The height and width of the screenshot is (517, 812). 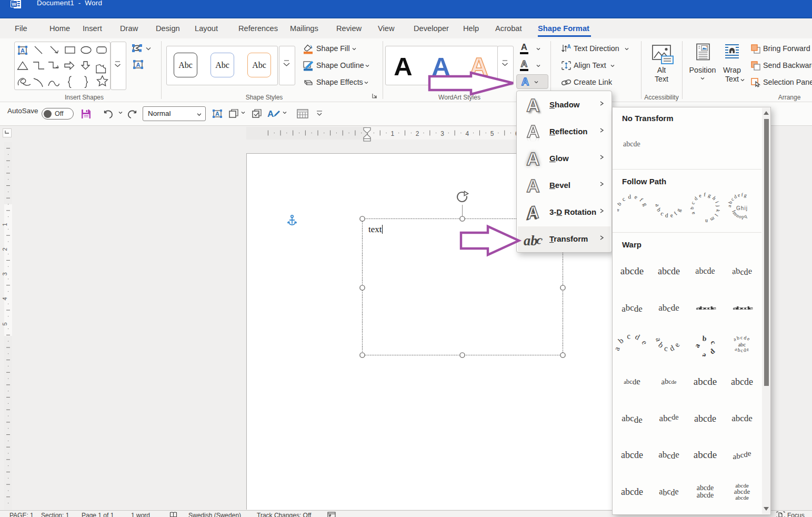 I want to click on svg-text: abcpe, so click(x=706, y=345).